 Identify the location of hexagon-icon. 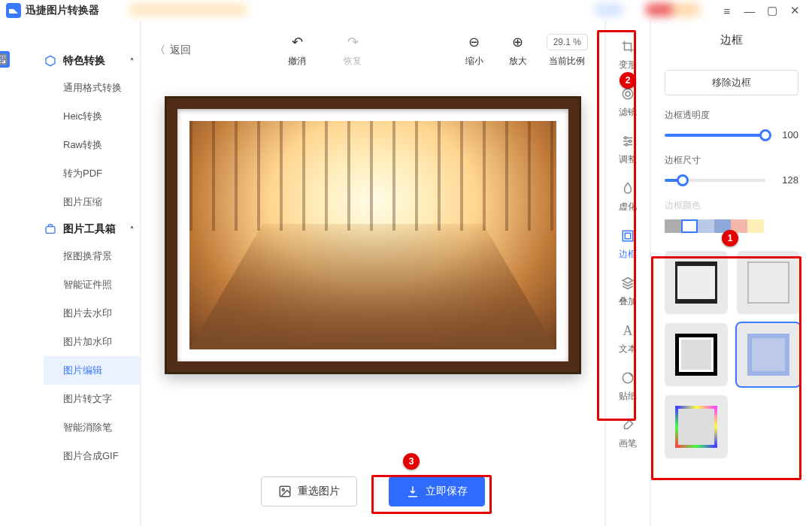
(50, 61).